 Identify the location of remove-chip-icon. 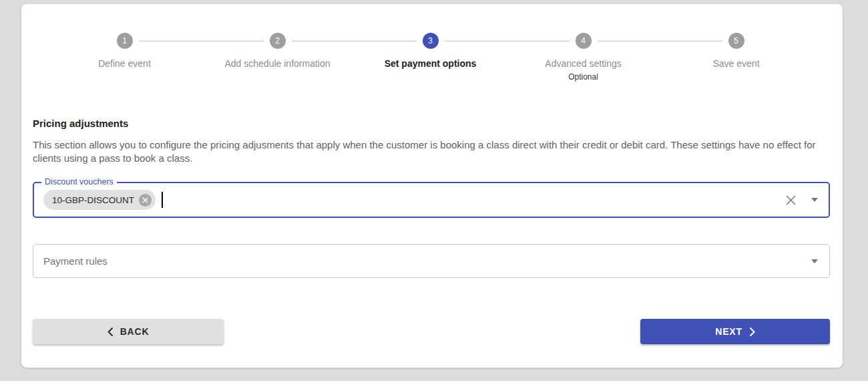
(146, 201).